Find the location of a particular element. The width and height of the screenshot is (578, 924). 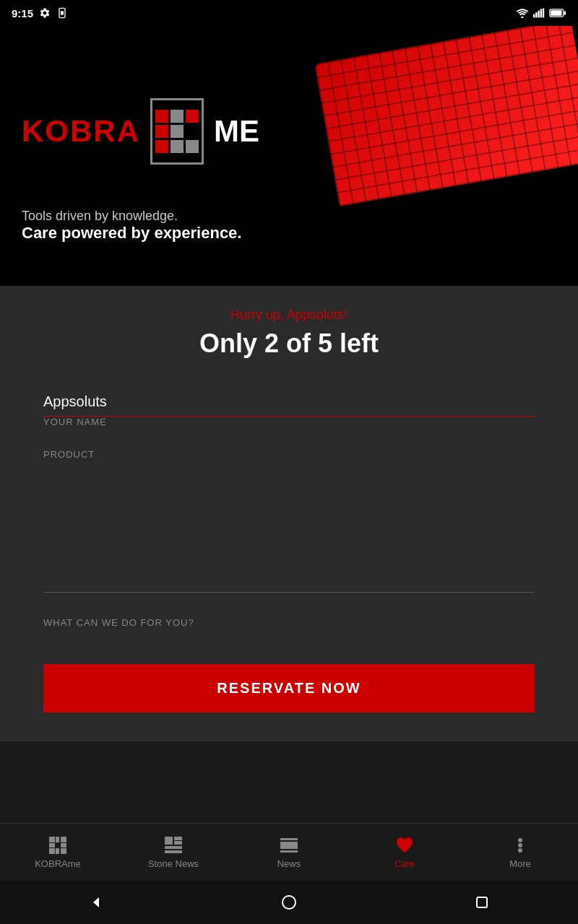

brand-logo: KOBRA ME is located at coordinates (140, 131).